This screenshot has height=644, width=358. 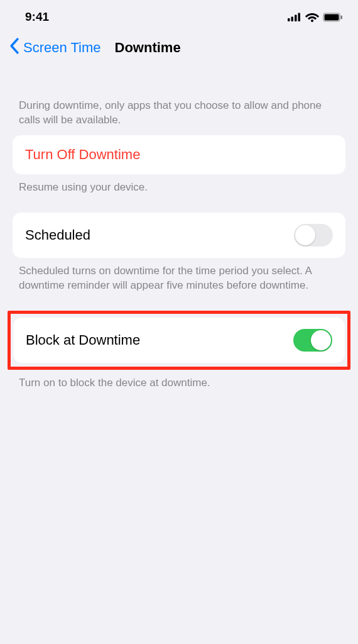 I want to click on battery-icon, so click(x=333, y=18).